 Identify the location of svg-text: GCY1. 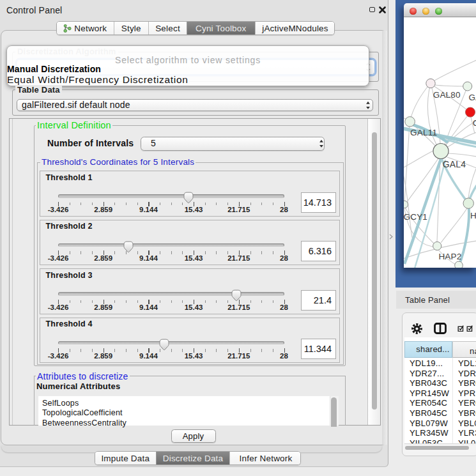
(415, 217).